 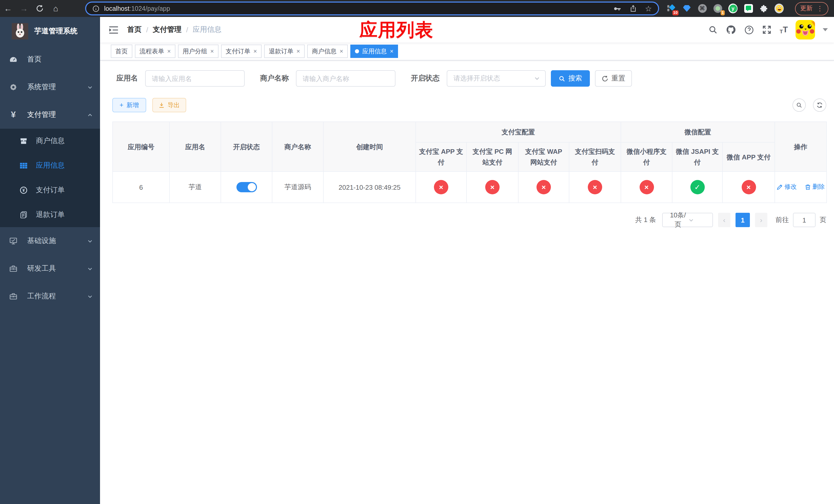 I want to click on share-icon, so click(x=633, y=8).